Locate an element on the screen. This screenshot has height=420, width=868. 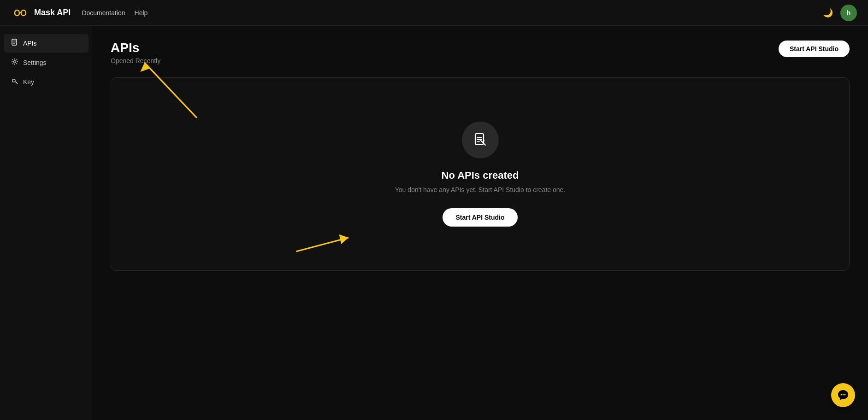
nav-links: Documentation Help is located at coordinates (114, 13).